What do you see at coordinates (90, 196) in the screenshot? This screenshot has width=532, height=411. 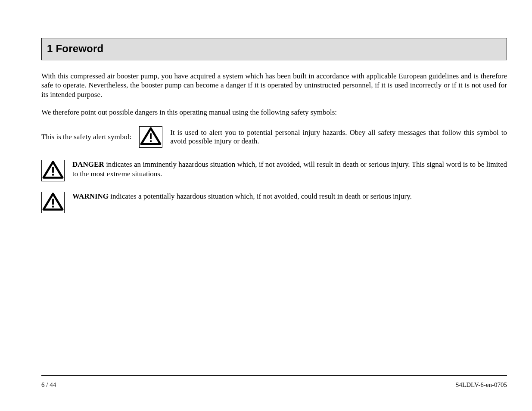 I see `warning-label: WARNING` at bounding box center [90, 196].